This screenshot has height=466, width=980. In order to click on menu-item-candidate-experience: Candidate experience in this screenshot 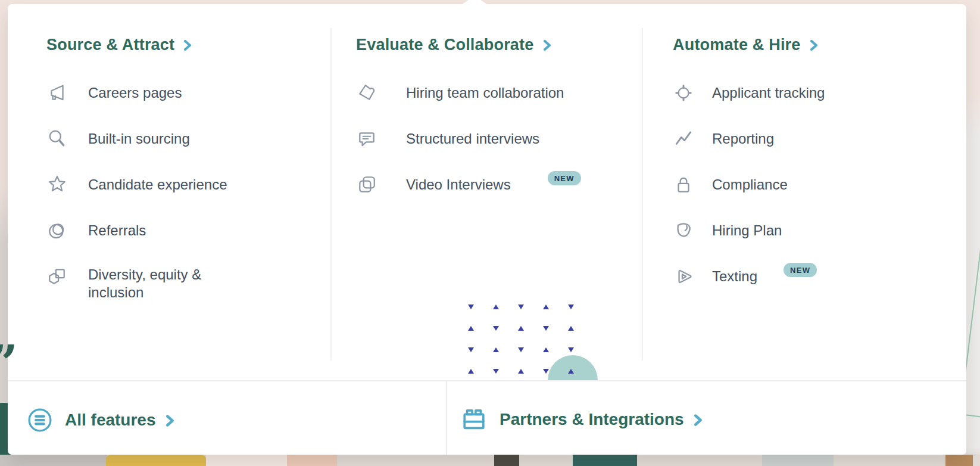, I will do `click(177, 185)`.